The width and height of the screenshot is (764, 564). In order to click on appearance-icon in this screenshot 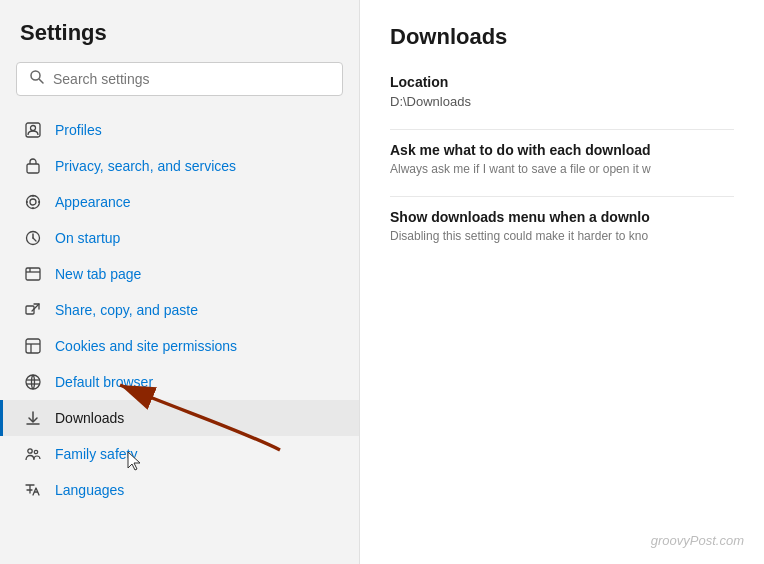, I will do `click(33, 202)`.